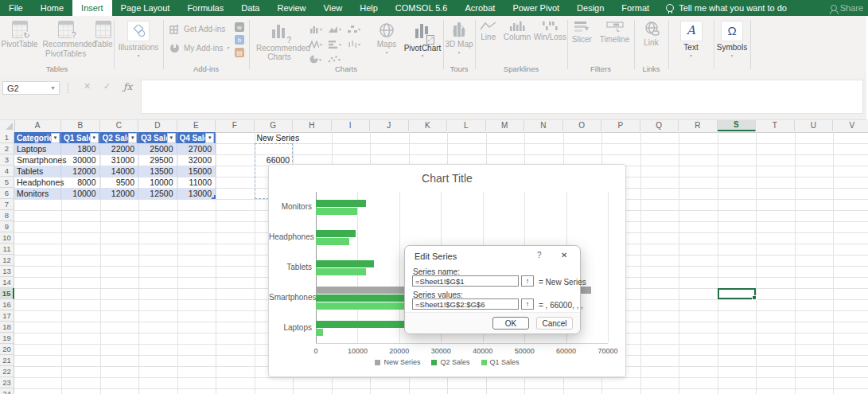 The image size is (868, 394). I want to click on column-header-P: P, so click(621, 126).